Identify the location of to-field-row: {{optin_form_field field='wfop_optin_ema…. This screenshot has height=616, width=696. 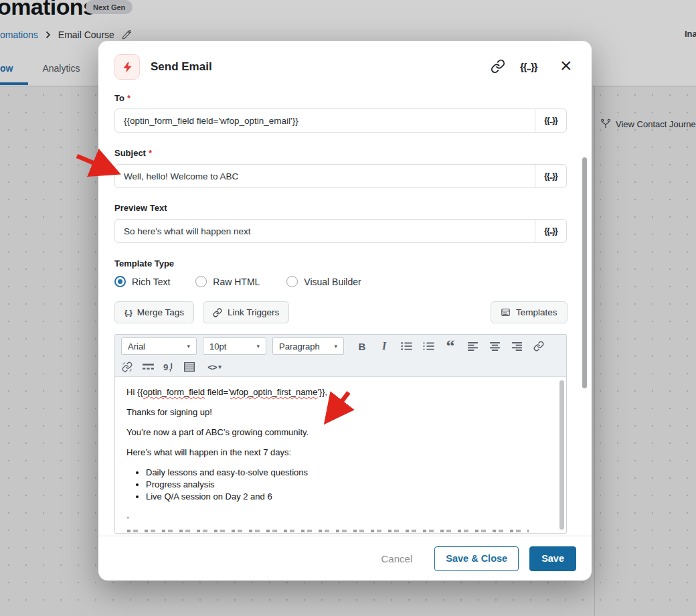
(341, 121).